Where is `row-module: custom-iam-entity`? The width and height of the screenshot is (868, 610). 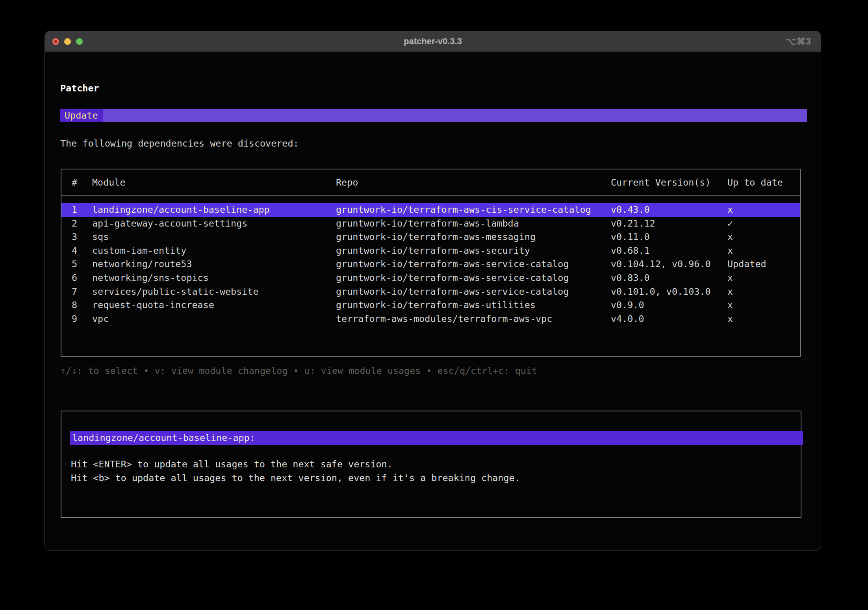
row-module: custom-iam-entity is located at coordinates (214, 251).